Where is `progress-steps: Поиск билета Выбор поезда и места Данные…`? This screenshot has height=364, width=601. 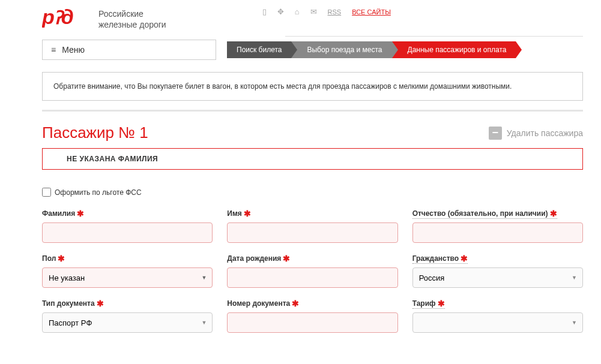 progress-steps: Поиск билета Выбор поезда и места Данные… is located at coordinates (371, 50).